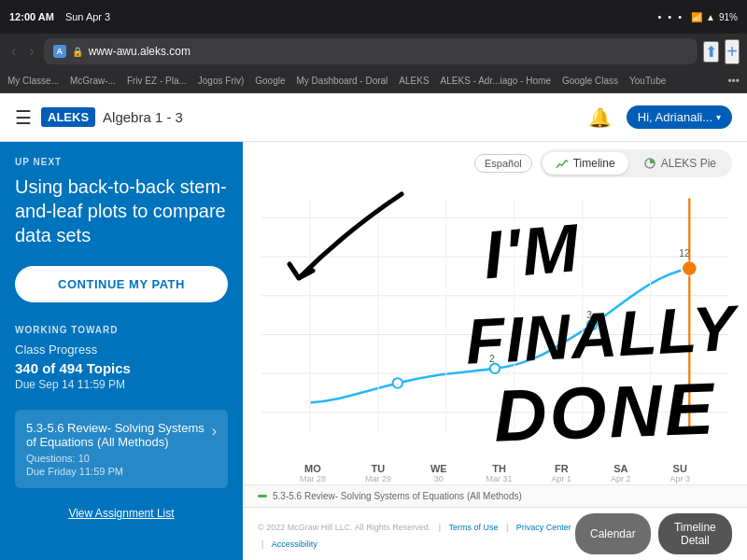 This screenshot has height=560, width=747. Describe the element at coordinates (120, 435) in the screenshot. I see `assignment-title: 5.3-5.6 Review- Solving Systems of Equat…` at that location.